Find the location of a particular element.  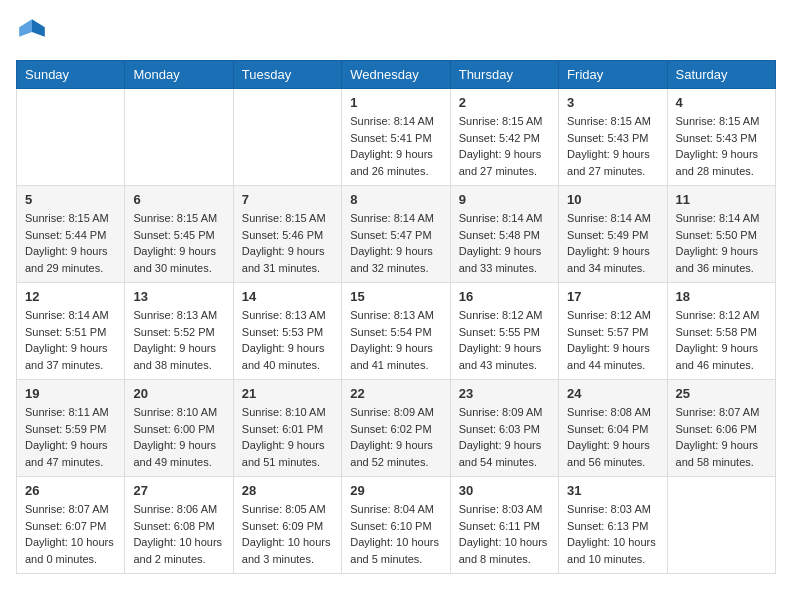

day-cell-16: 16Sunrise: 8:12 AM Sunset: 5:55 PM Dayli… is located at coordinates (504, 332).